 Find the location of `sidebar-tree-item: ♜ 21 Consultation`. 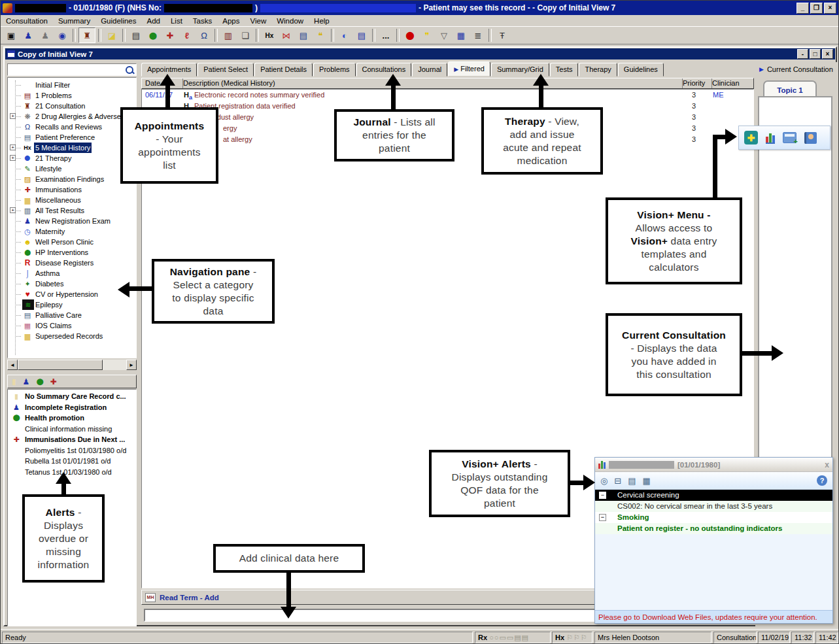

sidebar-tree-item: ♜ 21 Consultation is located at coordinates (72, 106).